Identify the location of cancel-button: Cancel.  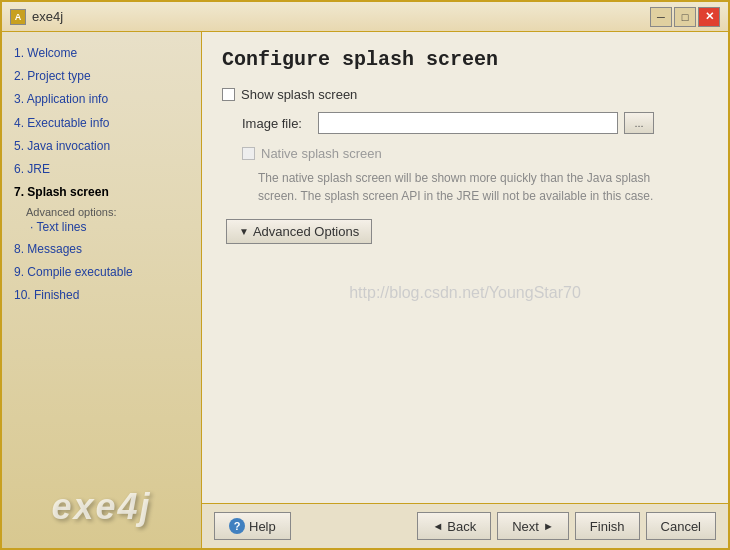
(681, 526).